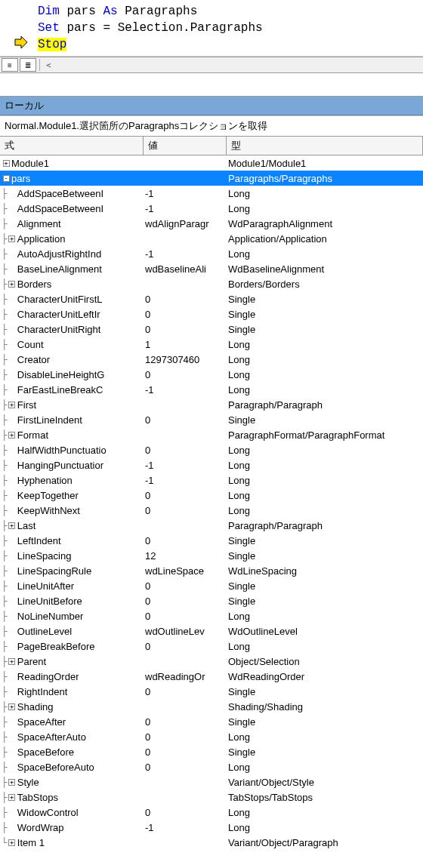 This screenshot has width=423, height=868. I want to click on locals-row: ├Hyphenation-1Long, so click(212, 480).